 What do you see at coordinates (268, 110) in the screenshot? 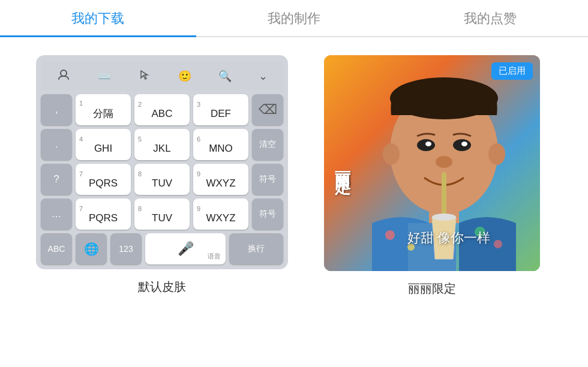
I see `key-backspace: ⌫` at bounding box center [268, 110].